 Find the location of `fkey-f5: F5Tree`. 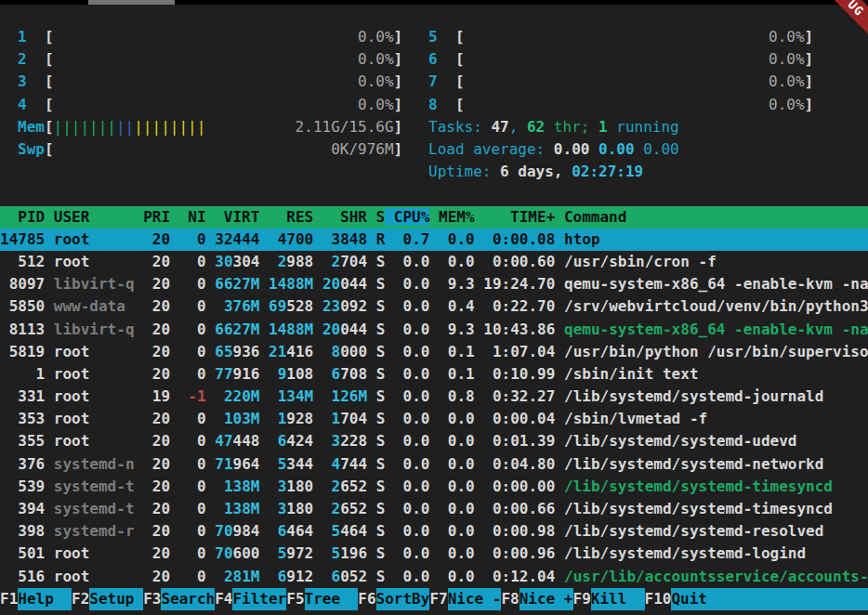

fkey-f5: F5Tree is located at coordinates (322, 599).